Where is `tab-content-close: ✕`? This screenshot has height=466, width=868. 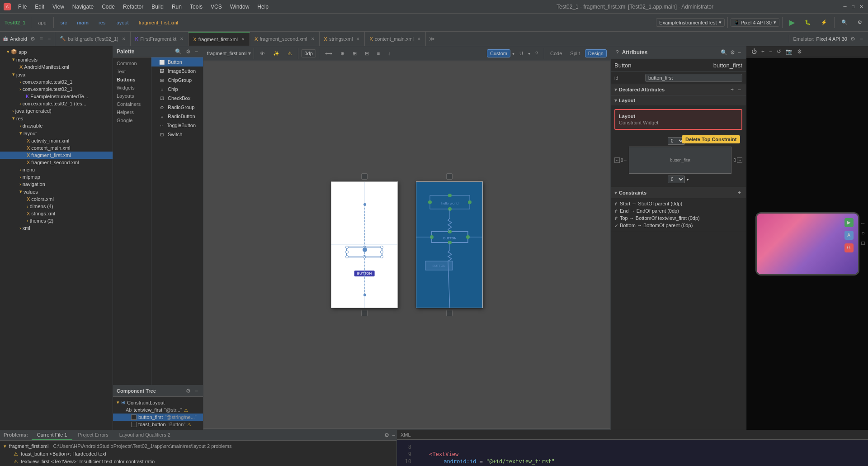
tab-content-close: ✕ is located at coordinates (419, 39).